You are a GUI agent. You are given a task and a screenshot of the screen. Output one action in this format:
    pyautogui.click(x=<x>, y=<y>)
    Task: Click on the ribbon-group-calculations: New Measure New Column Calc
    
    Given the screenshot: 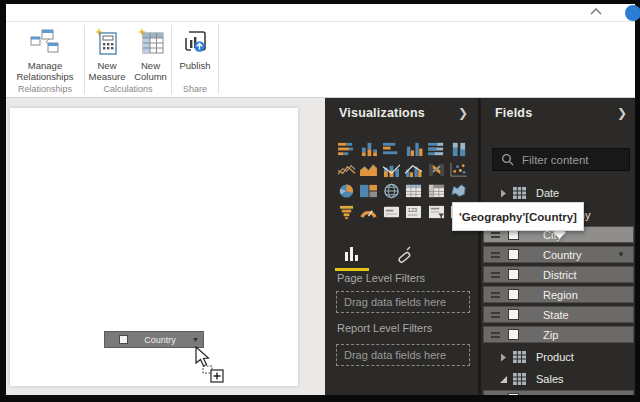 What is the action you would take?
    pyautogui.click(x=128, y=60)
    